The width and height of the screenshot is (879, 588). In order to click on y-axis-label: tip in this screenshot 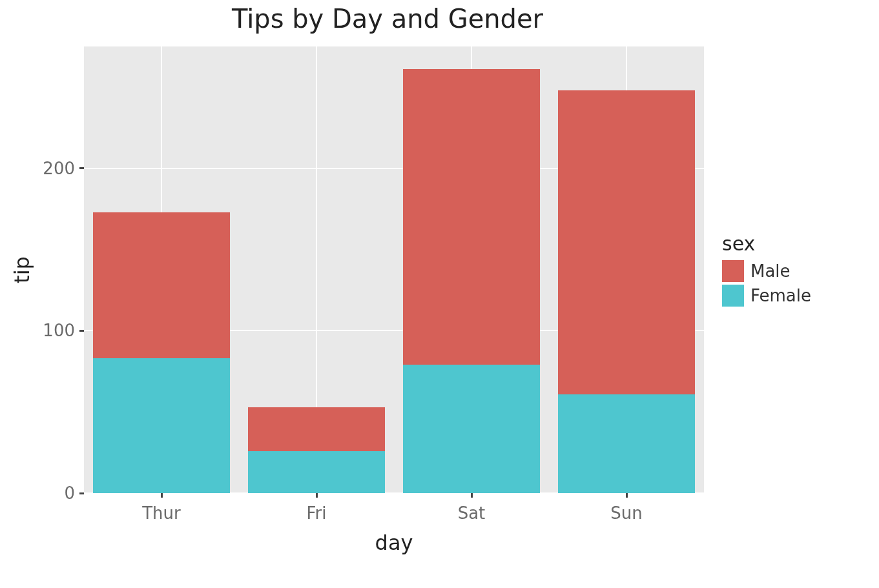, I will do `click(22, 270)`.